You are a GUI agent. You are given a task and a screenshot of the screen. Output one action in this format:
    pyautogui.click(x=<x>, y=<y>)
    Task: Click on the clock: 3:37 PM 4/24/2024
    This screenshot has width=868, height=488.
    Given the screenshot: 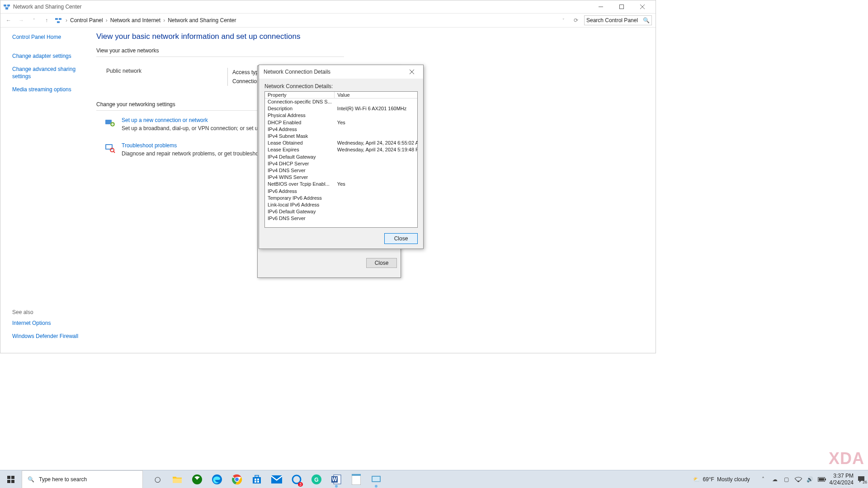 What is the action you would take?
    pyautogui.click(x=842, y=479)
    